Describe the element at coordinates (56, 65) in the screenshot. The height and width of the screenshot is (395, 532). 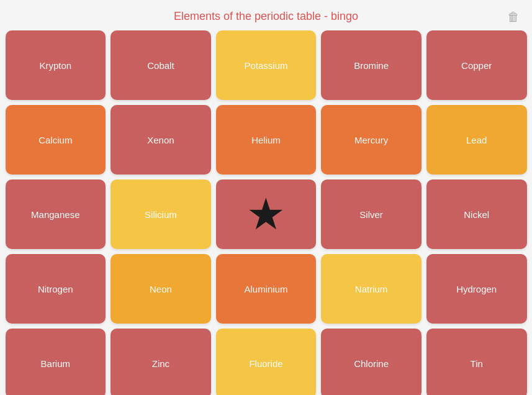
I see `bingo-cell-0: Krypton` at that location.